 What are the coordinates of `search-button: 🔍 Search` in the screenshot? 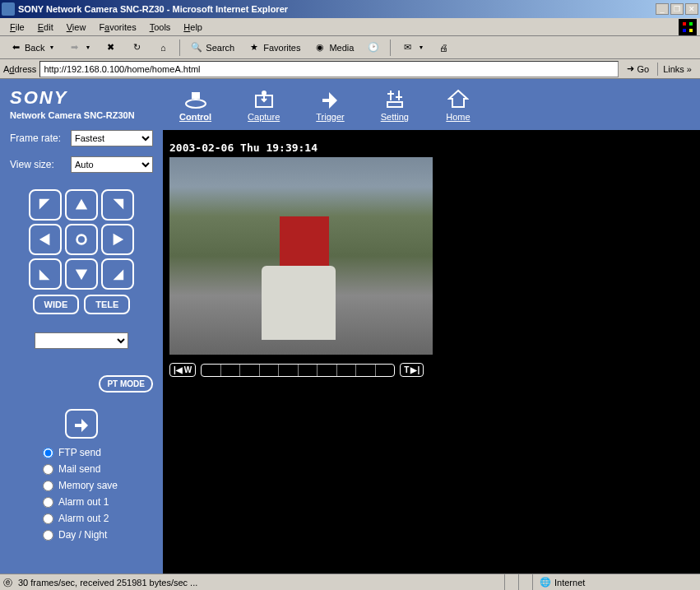 It's located at (212, 48).